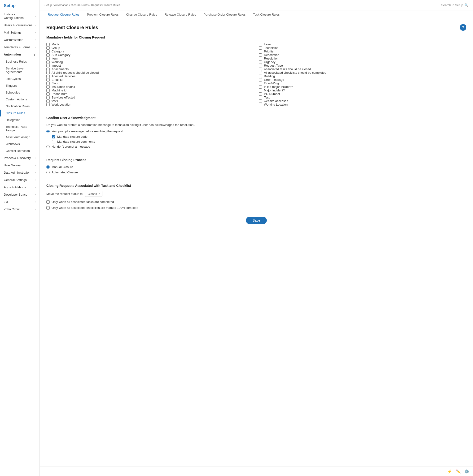 This screenshot has width=473, height=476. What do you see at coordinates (48, 55) in the screenshot?
I see `checkbox-subcategory` at bounding box center [48, 55].